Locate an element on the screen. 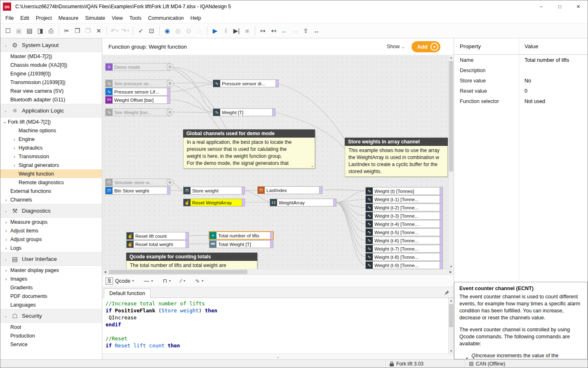  jump-back-button: ↤ is located at coordinates (274, 31).